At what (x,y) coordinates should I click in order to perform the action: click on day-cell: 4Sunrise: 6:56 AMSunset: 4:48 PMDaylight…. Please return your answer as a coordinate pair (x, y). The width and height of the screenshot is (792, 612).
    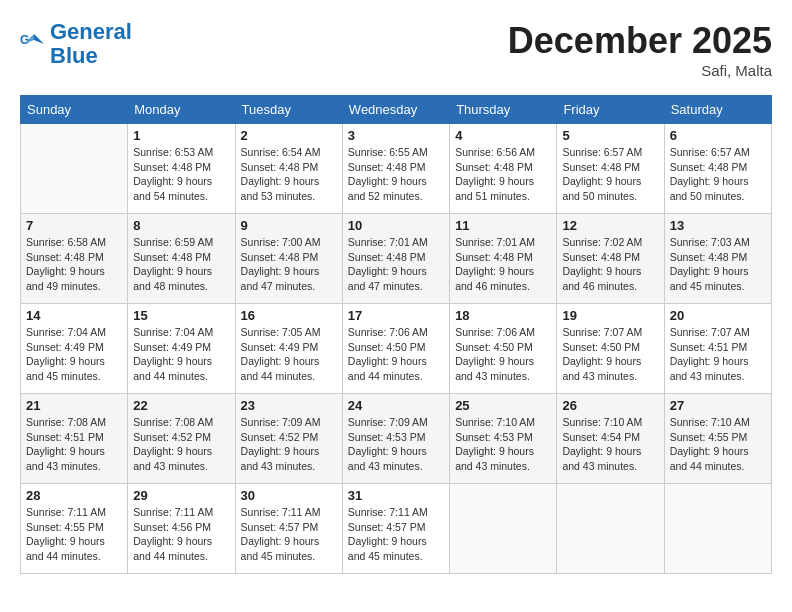
    Looking at the image, I should click on (504, 169).